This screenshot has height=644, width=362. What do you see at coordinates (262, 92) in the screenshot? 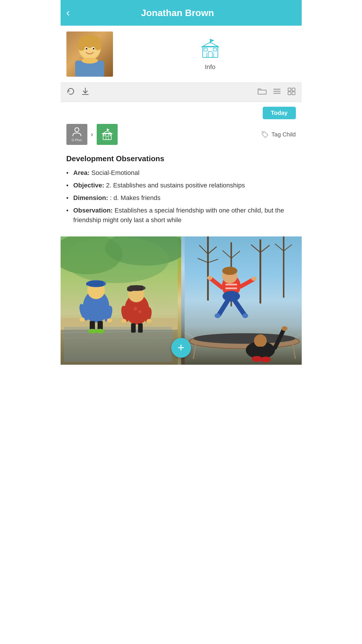
I see `folder-icon` at bounding box center [262, 92].